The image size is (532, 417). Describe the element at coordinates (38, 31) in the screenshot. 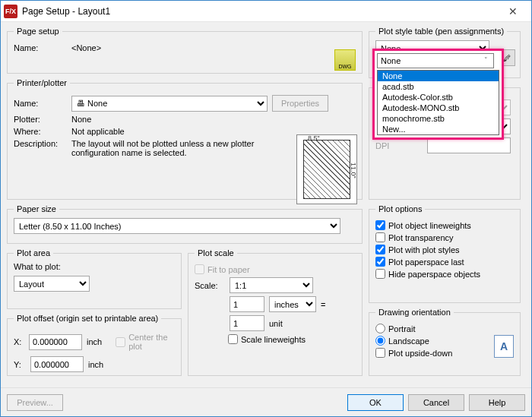

I see `page-setup-legend: Page setup` at that location.